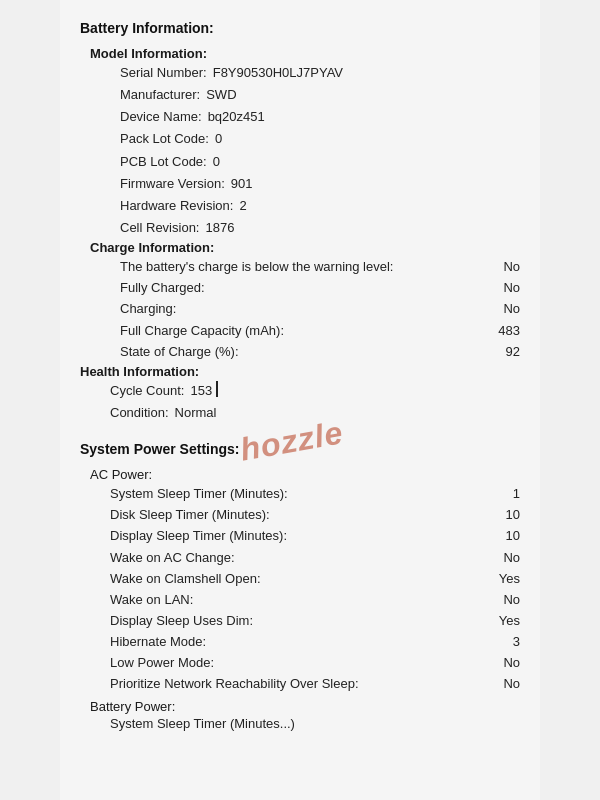 The image size is (600, 800). Describe the element at coordinates (161, 117) in the screenshot. I see `device-name-label: Device Name:` at that location.